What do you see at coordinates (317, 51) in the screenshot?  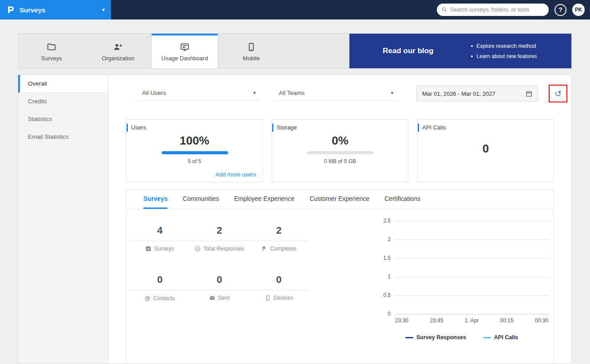 I see `nav-spacer` at bounding box center [317, 51].